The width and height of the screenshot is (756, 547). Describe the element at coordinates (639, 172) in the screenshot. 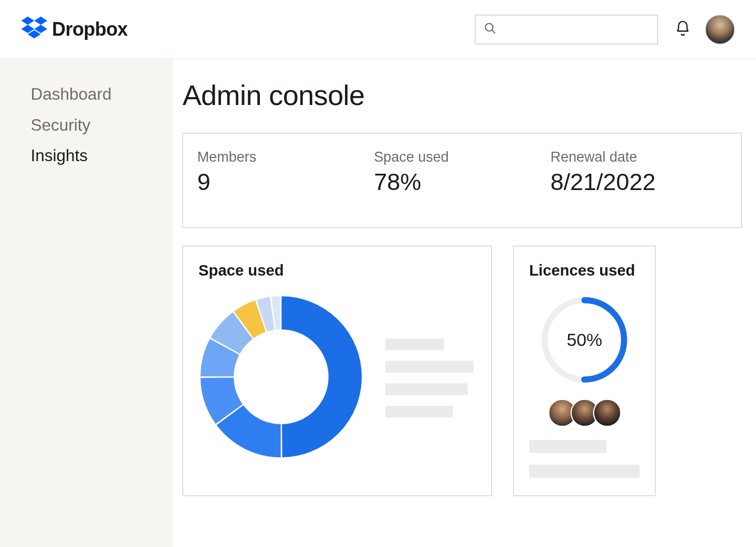

I see `stat-renewal-date: Renewal date 8/21/2022` at that location.